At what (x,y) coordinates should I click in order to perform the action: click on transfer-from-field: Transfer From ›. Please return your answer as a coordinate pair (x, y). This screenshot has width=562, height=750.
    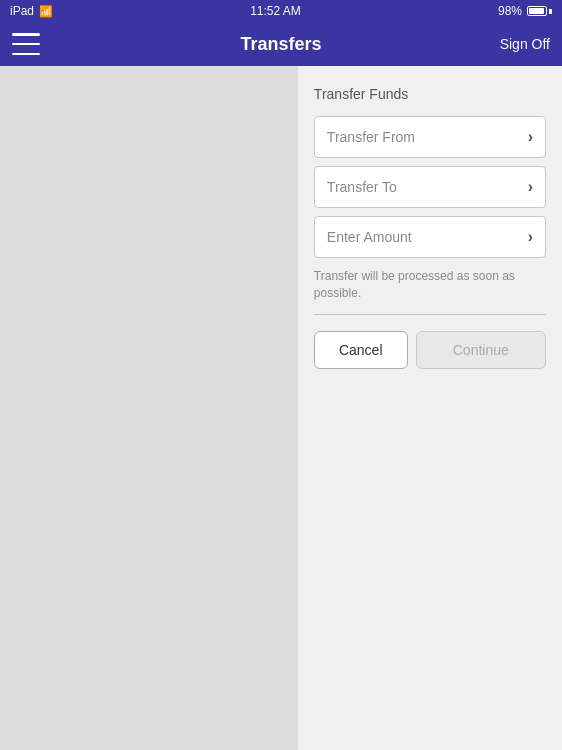
    Looking at the image, I should click on (430, 137).